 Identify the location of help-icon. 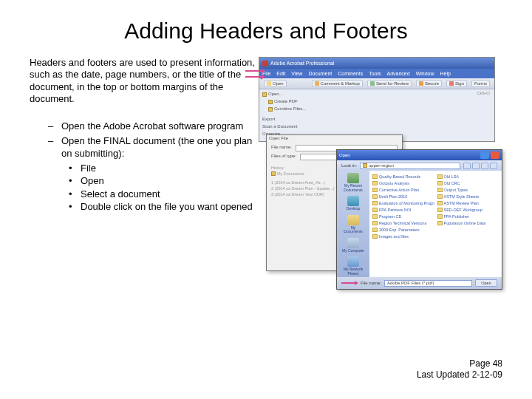
(485, 155).